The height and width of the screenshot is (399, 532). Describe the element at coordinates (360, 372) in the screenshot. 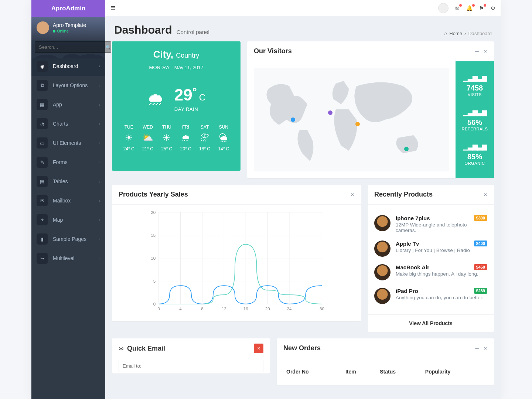

I see `orders-col-header: Item` at that location.